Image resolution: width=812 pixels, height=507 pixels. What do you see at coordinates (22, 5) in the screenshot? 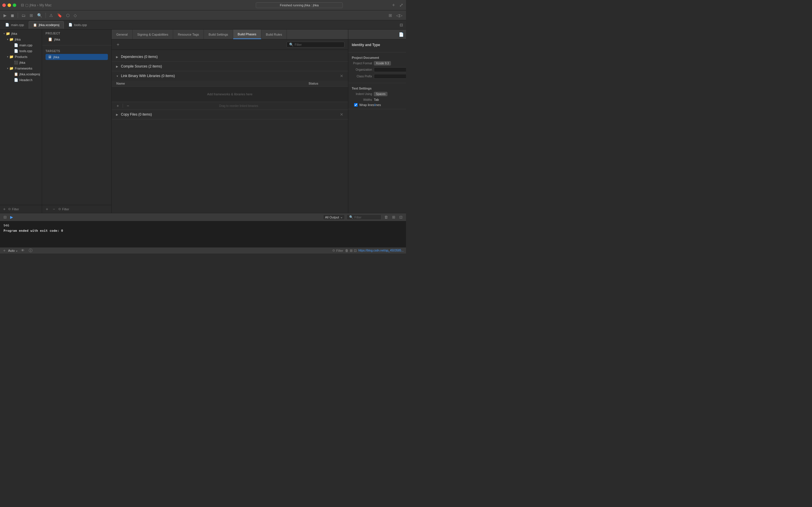
I see `sidebar-toggle-icon: ⊟` at bounding box center [22, 5].